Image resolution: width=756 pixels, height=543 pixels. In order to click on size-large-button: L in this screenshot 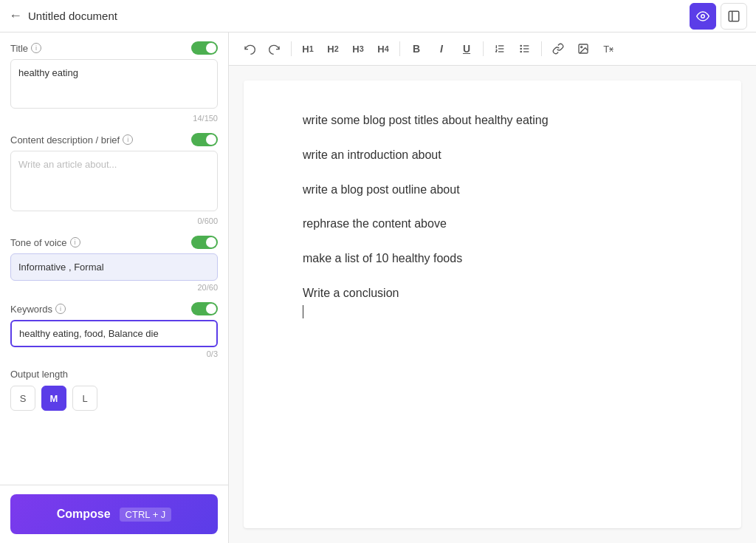, I will do `click(85, 398)`.